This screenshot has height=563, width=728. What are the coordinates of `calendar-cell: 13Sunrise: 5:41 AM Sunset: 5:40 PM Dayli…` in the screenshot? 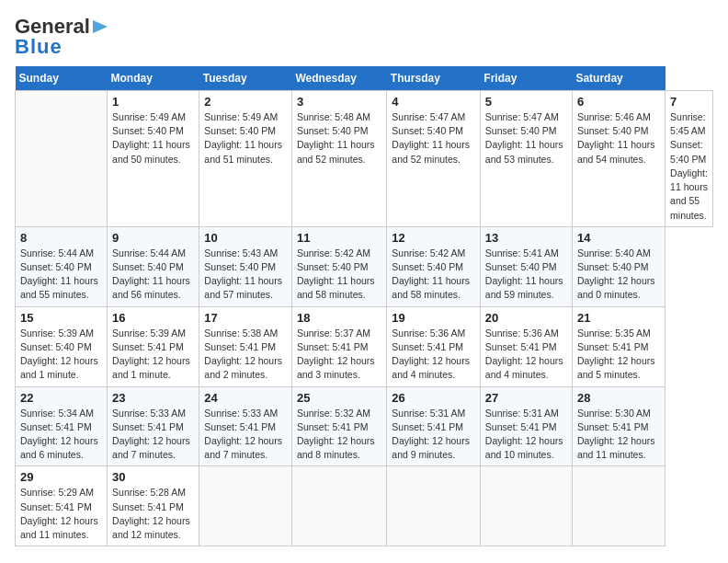 It's located at (526, 267).